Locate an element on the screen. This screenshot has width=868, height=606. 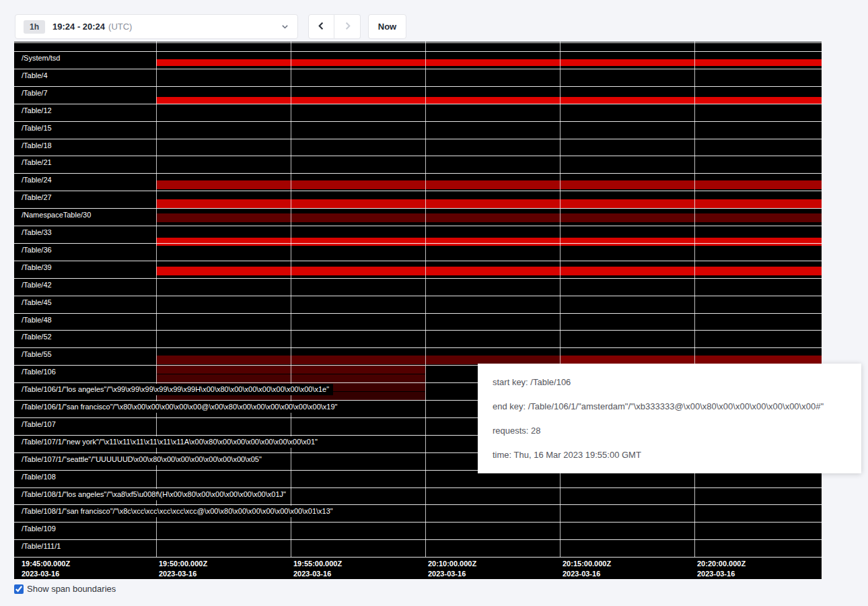
tick-time: 20:20:00.000Z is located at coordinates (721, 564).